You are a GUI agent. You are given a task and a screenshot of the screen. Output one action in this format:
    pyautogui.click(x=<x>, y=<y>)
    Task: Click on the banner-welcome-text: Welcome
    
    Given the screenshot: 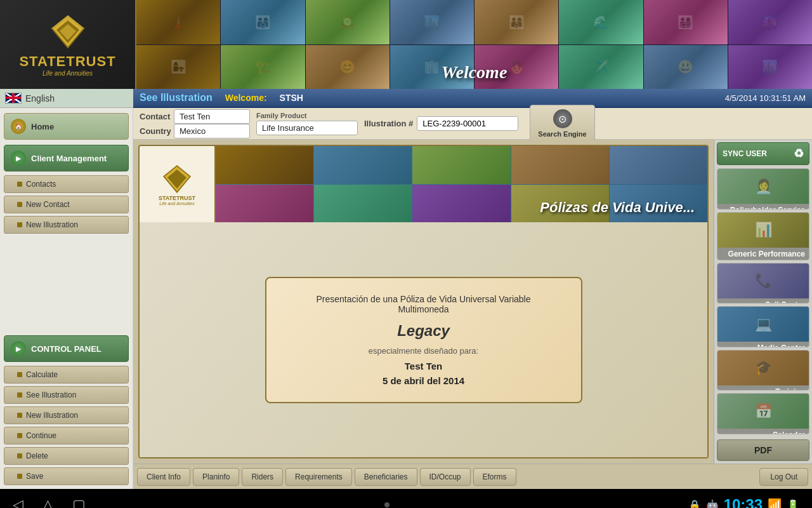 What is the action you would take?
    pyautogui.click(x=475, y=72)
    